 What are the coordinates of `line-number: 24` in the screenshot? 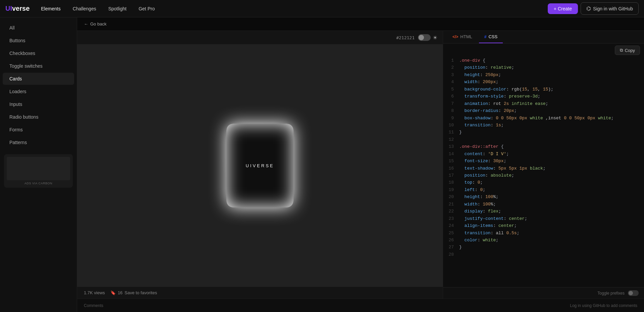 It's located at (450, 226).